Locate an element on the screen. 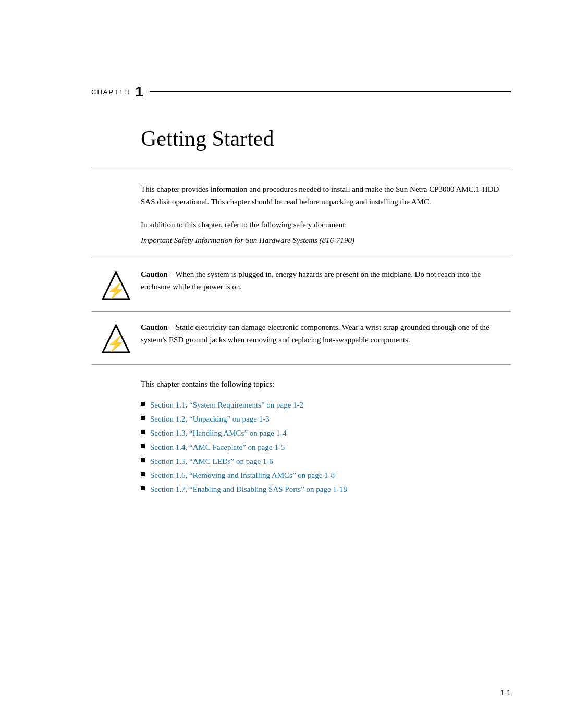  caution-body-1: When the system is plugged in, energy ha… is located at coordinates (311, 280).